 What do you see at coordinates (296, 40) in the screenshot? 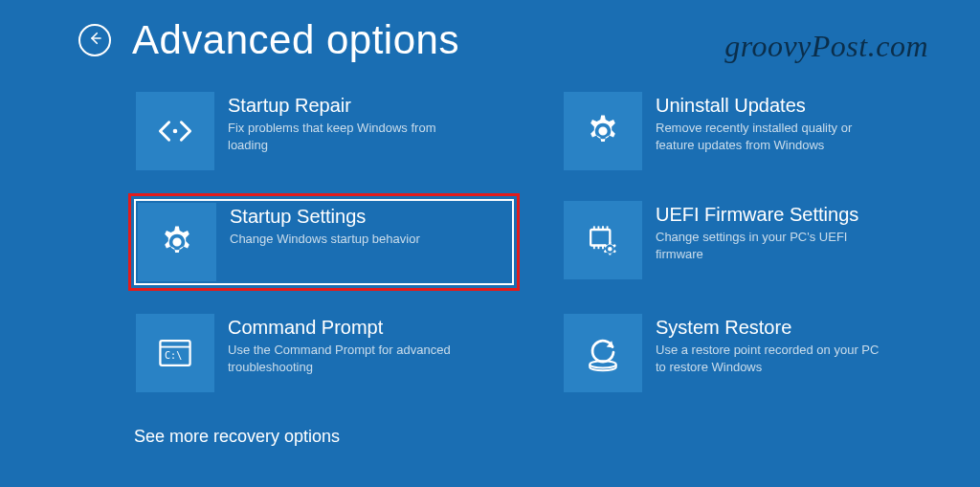
I see `page-title: Advanced options` at bounding box center [296, 40].